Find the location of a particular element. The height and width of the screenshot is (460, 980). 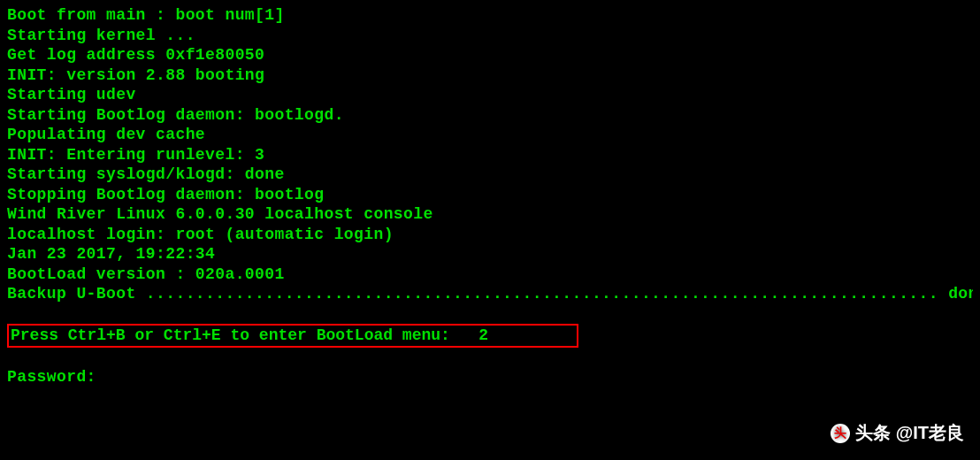

bootlog-stop-line: Stopping Bootlog daemon: bootlog is located at coordinates (490, 195).